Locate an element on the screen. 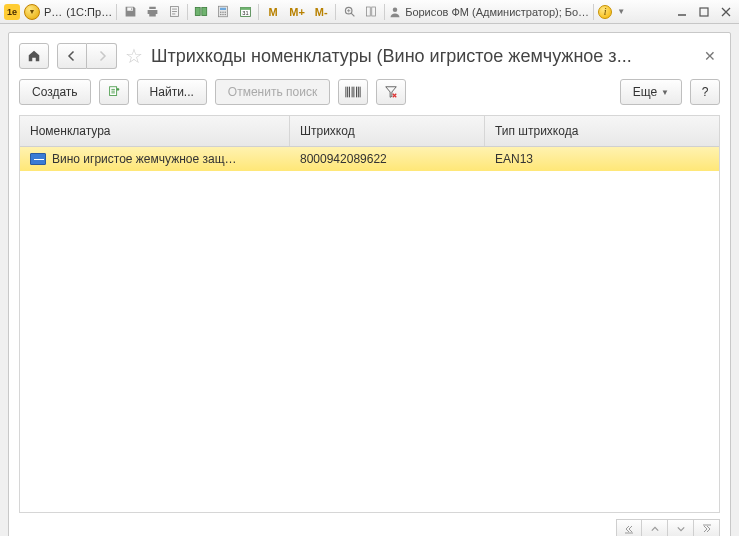  nav-up-button is located at coordinates (655, 528).